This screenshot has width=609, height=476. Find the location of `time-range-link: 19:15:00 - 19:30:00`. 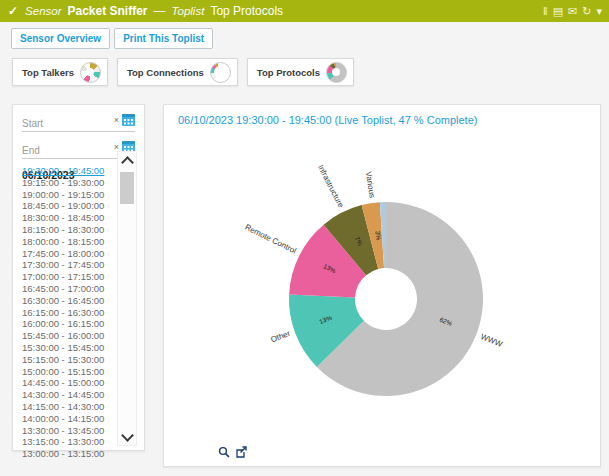

time-range-link: 19:15:00 - 19:30:00 is located at coordinates (70, 183).